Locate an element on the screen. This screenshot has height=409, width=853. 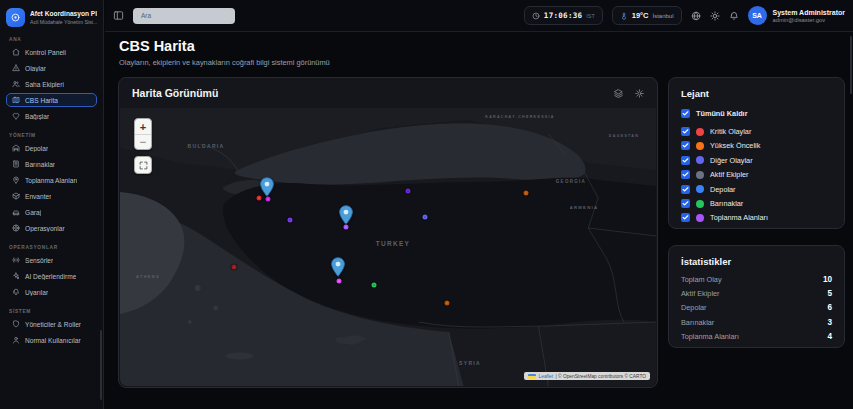
sidebar-item-toplanma-alanları: Toplanma Alanları is located at coordinates (52, 180).